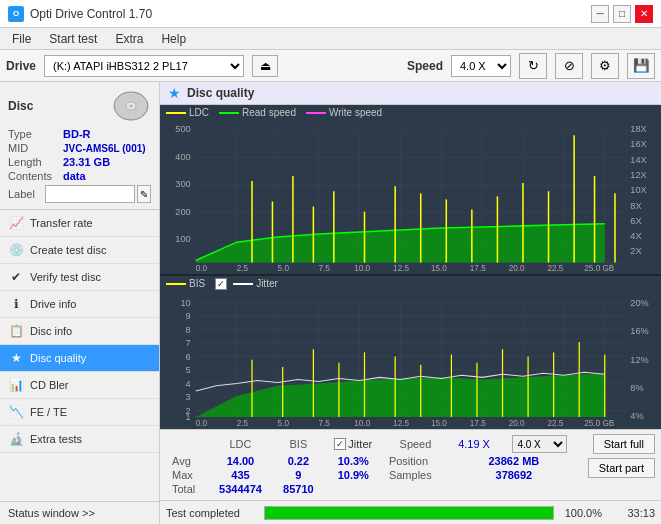 This screenshot has width=661, height=524. I want to click on samples-label: Samples, so click(416, 475).